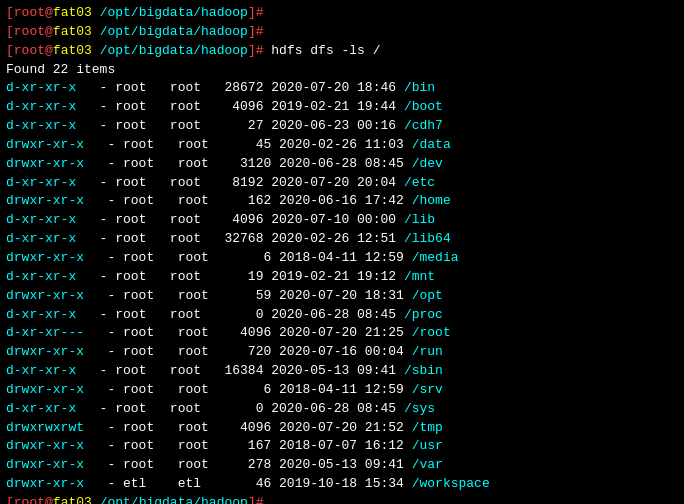 The width and height of the screenshot is (684, 504). Describe the element at coordinates (342, 484) in the screenshot. I see `terminal-line: drwxr-xr-x - etl etl 46 2019-10-18 15:34…` at that location.